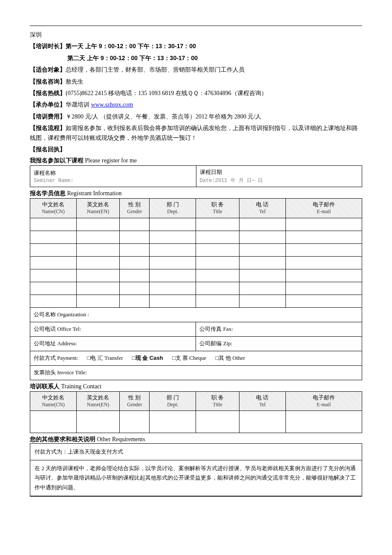  Describe the element at coordinates (113, 329) in the screenshot. I see `company-tel: 公司电话 Office Tel:` at that location.